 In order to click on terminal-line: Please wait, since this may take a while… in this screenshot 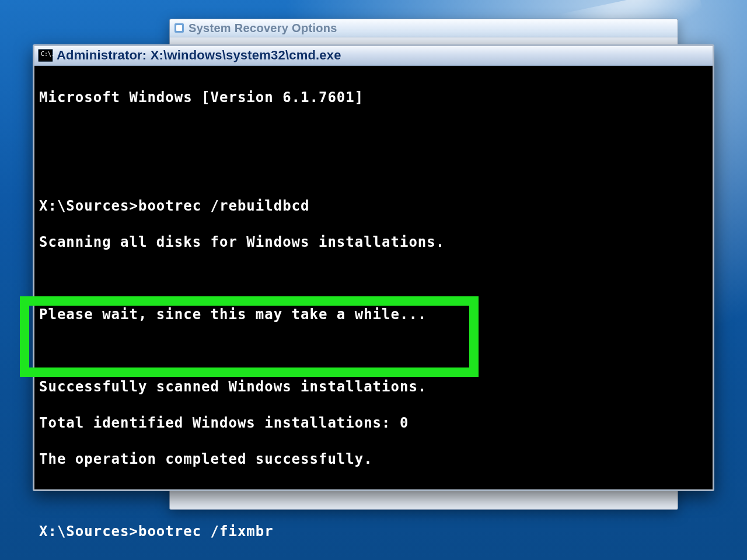, I will do `click(374, 315)`.